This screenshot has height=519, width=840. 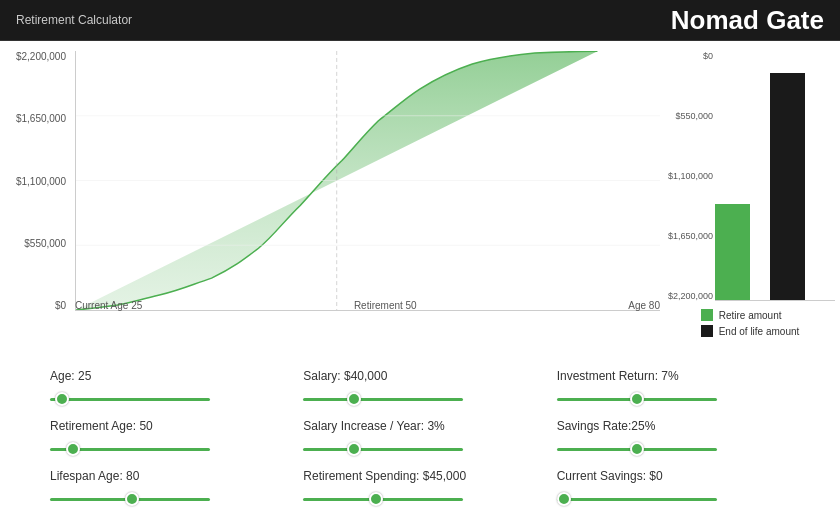 What do you see at coordinates (166, 489) in the screenshot?
I see `control-lifespan: Lifespan Age: 80` at bounding box center [166, 489].